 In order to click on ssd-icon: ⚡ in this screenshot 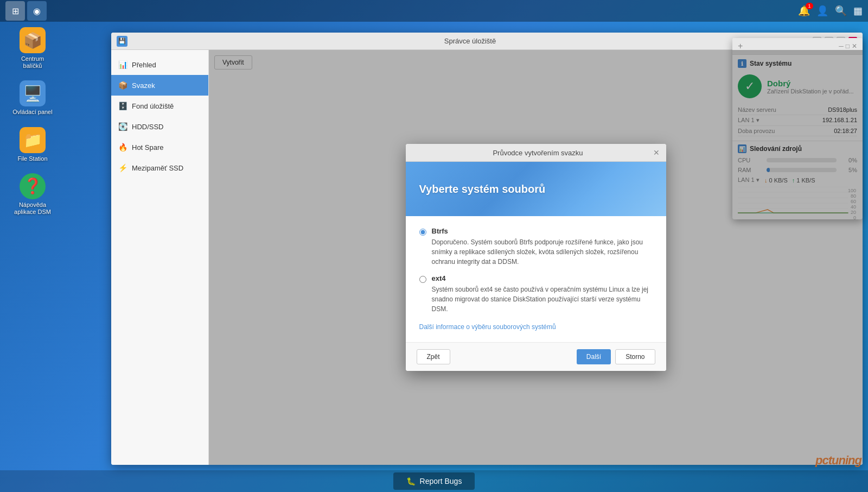, I will do `click(123, 168)`.